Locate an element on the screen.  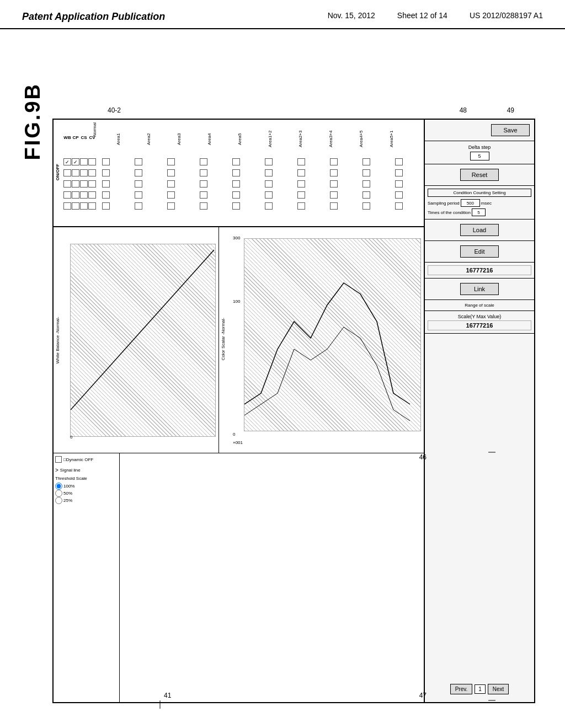
cb-a4-r3 is located at coordinates (204, 184).